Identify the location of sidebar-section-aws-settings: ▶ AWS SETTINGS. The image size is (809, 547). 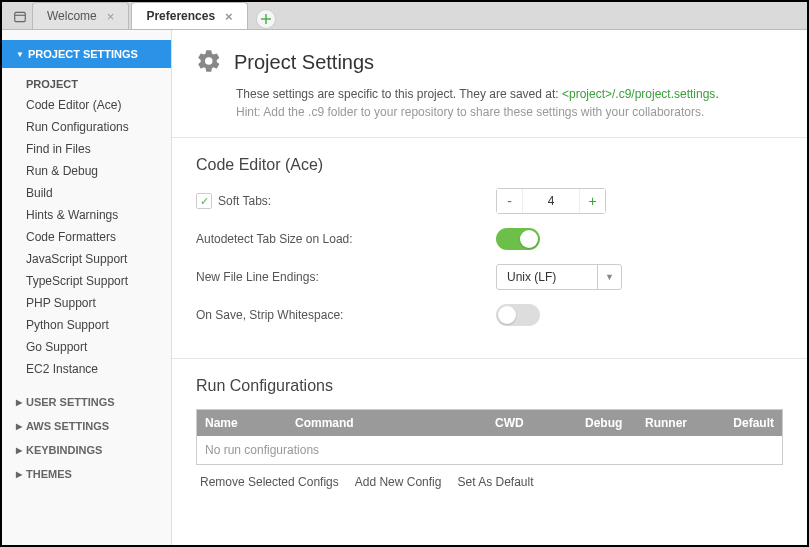
(86, 426).